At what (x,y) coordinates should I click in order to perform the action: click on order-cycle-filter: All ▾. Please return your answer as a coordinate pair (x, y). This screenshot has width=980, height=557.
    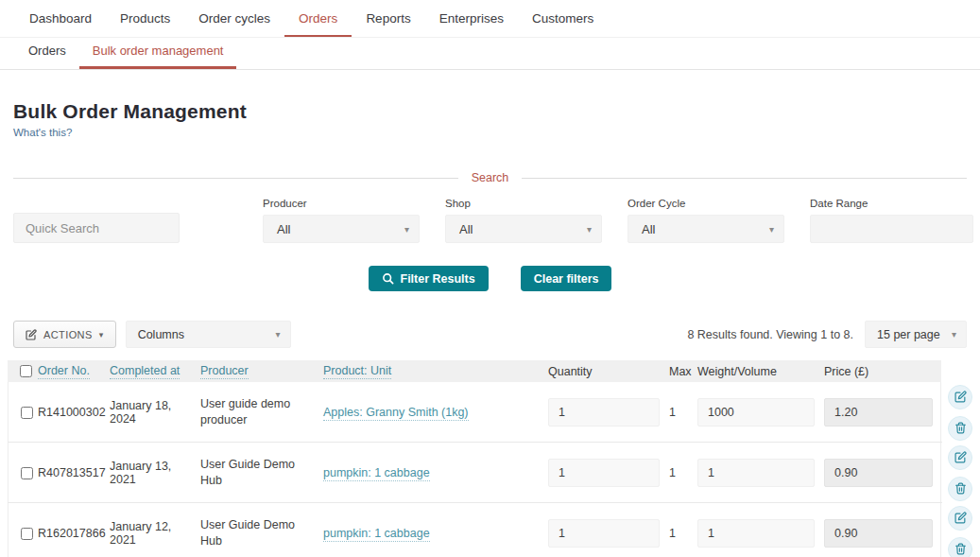
    Looking at the image, I should click on (706, 229).